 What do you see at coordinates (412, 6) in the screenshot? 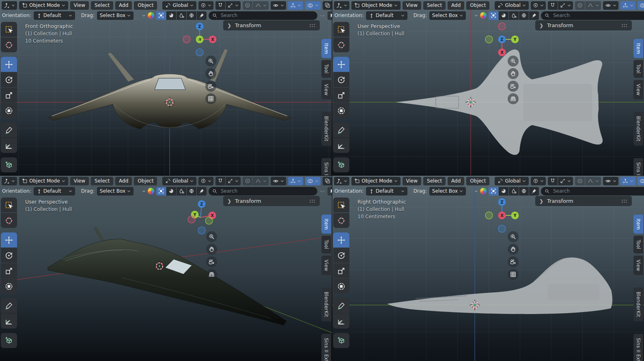
I see `menu-view: View` at bounding box center [412, 6].